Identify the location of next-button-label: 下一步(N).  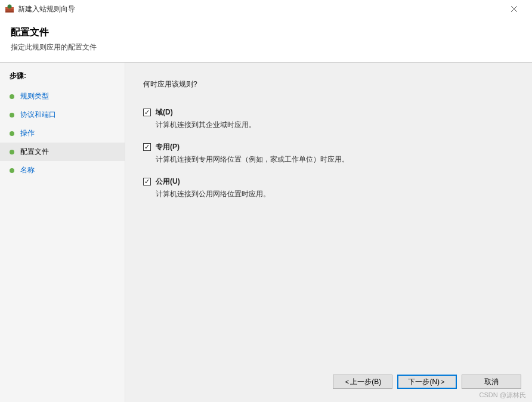
(423, 382).